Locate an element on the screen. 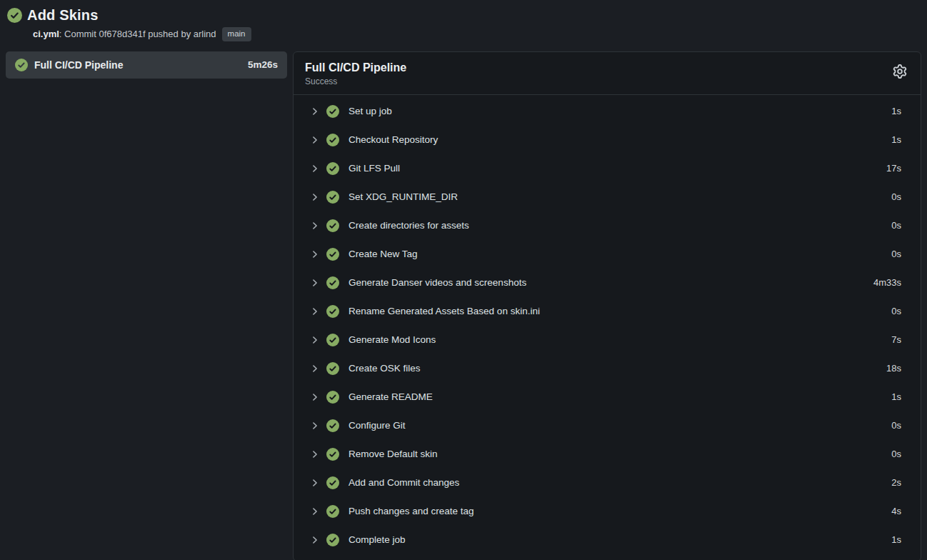  run-header: Add Skins ci.yml: Commit 0f678d341f push… is located at coordinates (464, 24).